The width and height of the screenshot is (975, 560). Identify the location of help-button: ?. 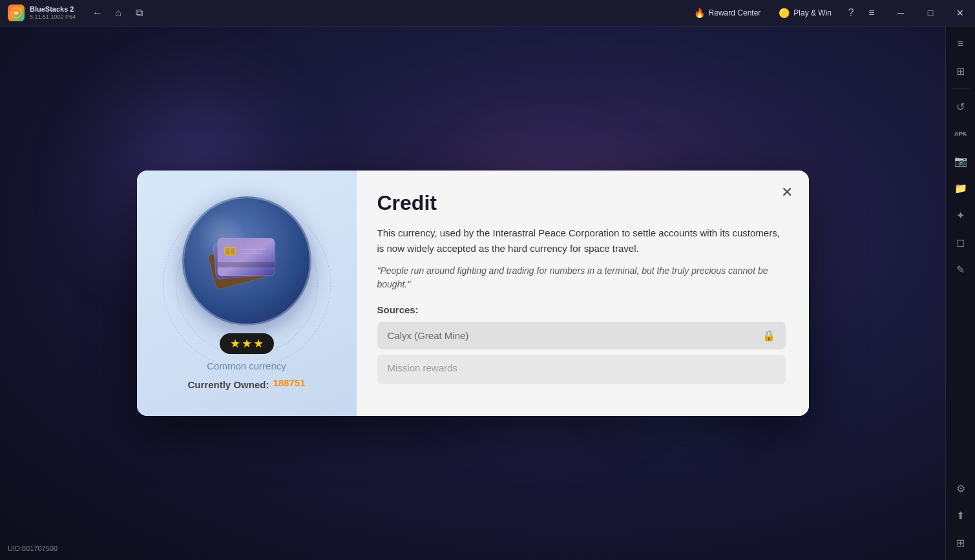
(851, 13).